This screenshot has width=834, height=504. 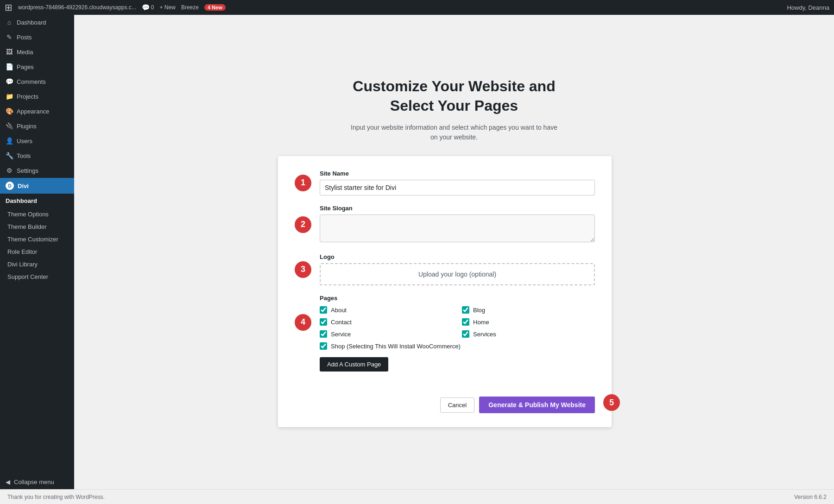 I want to click on thank-you-text: Thank you for creating with WordPress., so click(x=56, y=497).